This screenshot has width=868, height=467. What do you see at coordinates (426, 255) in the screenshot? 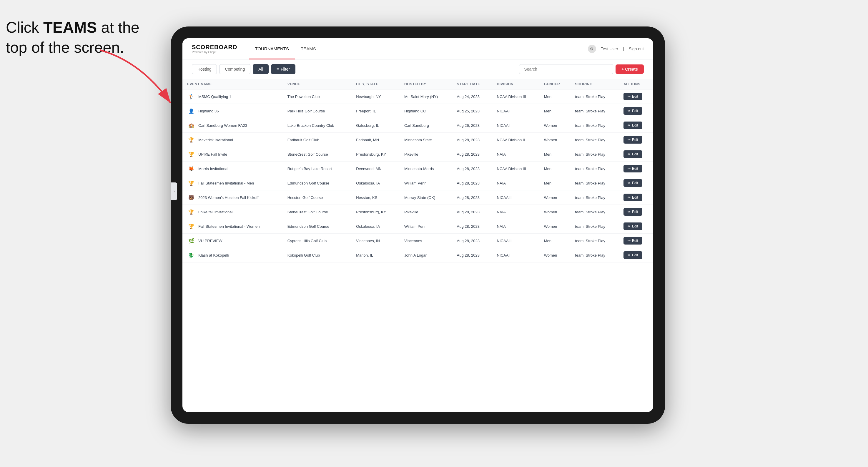
I see `cell-hosted: John A Logan` at bounding box center [426, 255].